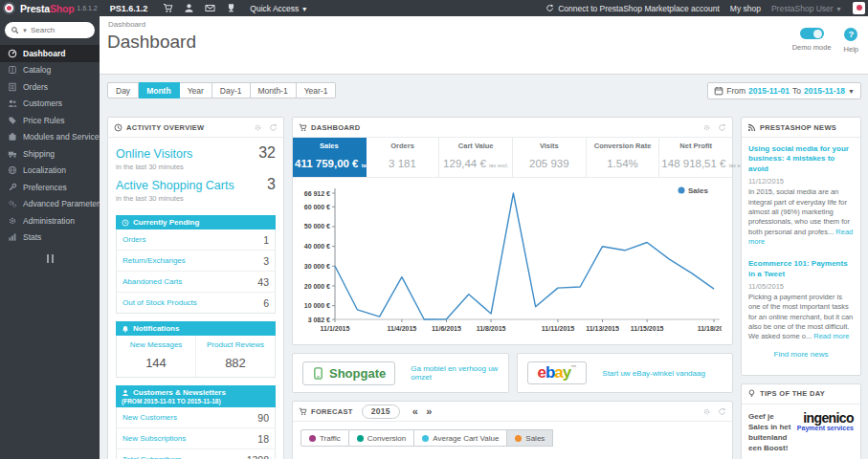 The image size is (868, 459). What do you see at coordinates (415, 411) in the screenshot?
I see `forecast-prev-button: «` at bounding box center [415, 411].